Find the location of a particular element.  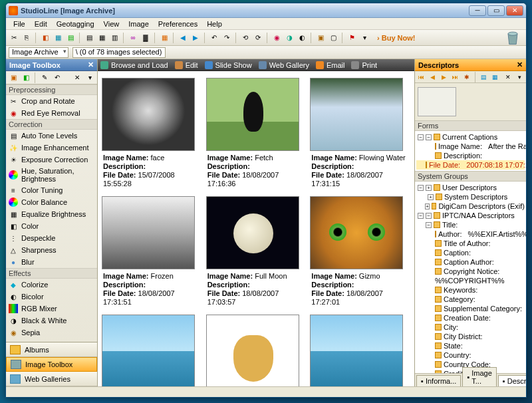

tab-imagetool: ▪Image T... is located at coordinates (479, 376).